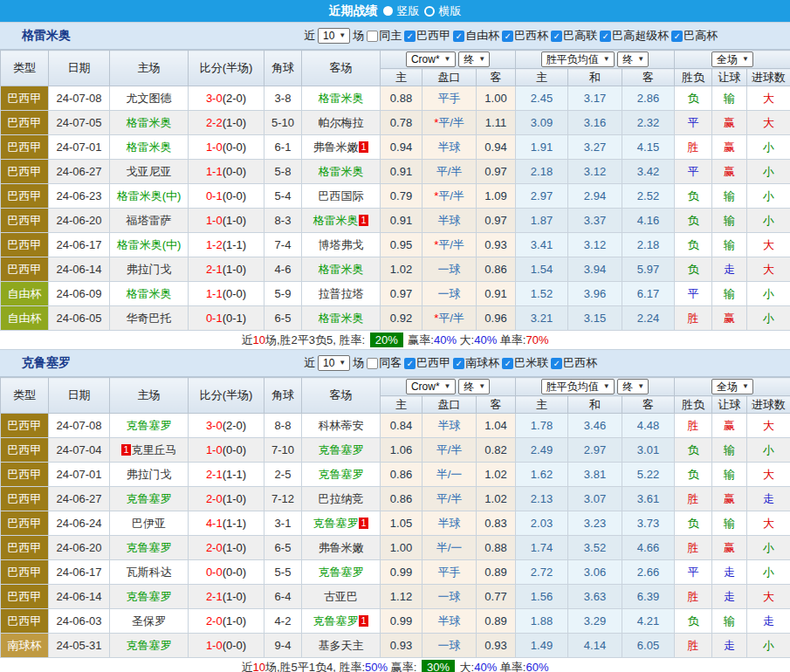 This screenshot has height=672, width=790. I want to click on avg-away-cell: 2.52, so click(649, 196).